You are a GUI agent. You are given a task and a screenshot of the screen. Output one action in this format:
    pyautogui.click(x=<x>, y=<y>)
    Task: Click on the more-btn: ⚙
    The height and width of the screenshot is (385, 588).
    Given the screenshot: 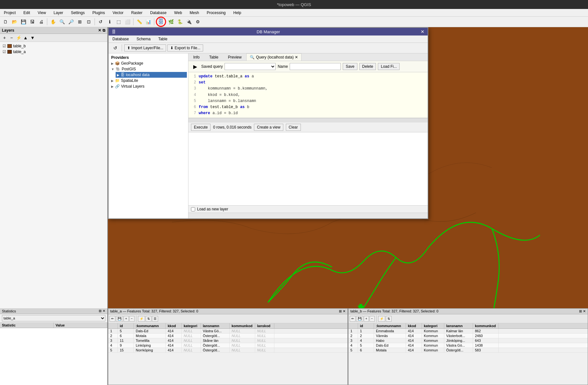 What is the action you would take?
    pyautogui.click(x=198, y=22)
    